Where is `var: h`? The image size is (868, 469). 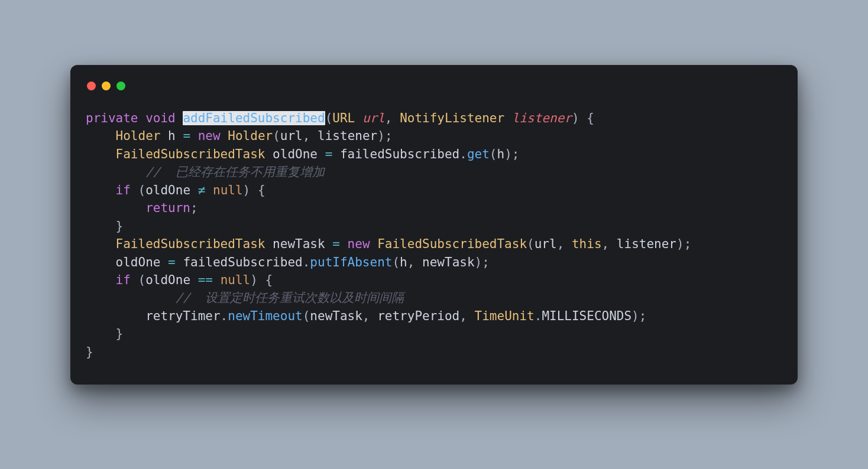 var: h is located at coordinates (171, 136).